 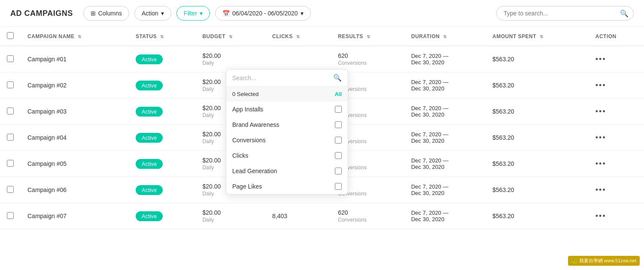 What do you see at coordinates (298, 36) in the screenshot?
I see `col-header-clicks: CLICKS ⇅` at bounding box center [298, 36].